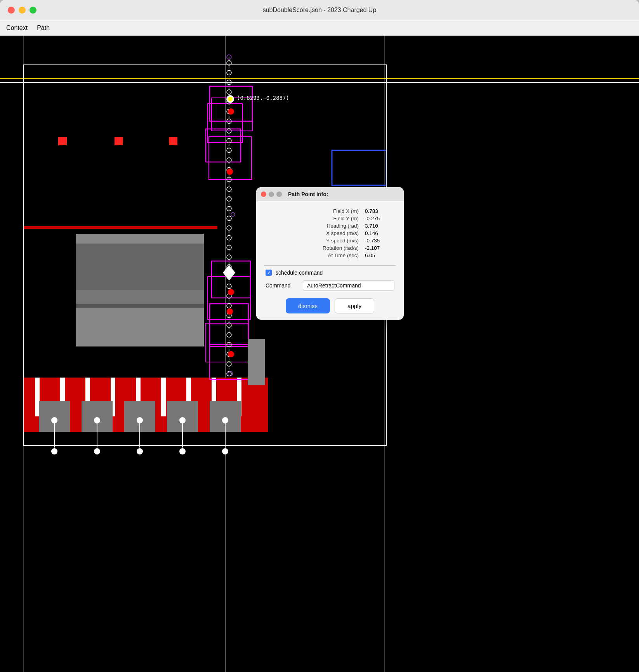  What do you see at coordinates (314, 233) in the screenshot?
I see `x-speed-label: X speed (m/s)` at bounding box center [314, 233].